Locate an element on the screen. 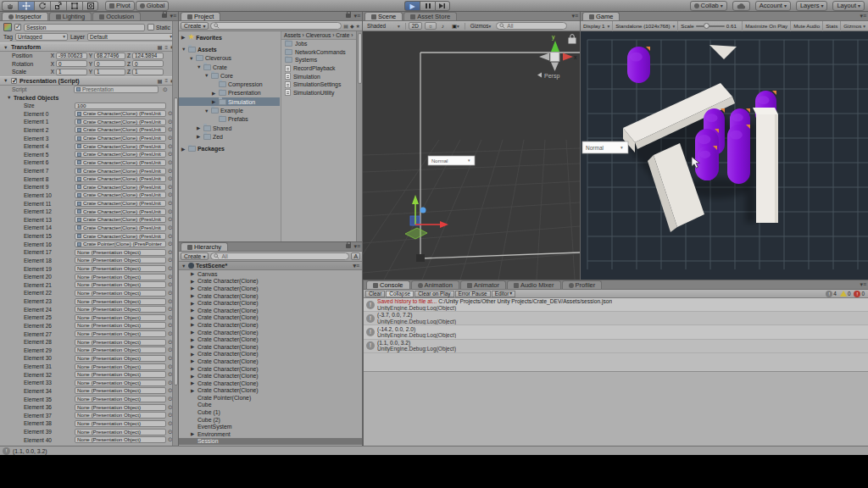 The image size is (868, 488). axis-value-field: 1 is located at coordinates (110, 72).